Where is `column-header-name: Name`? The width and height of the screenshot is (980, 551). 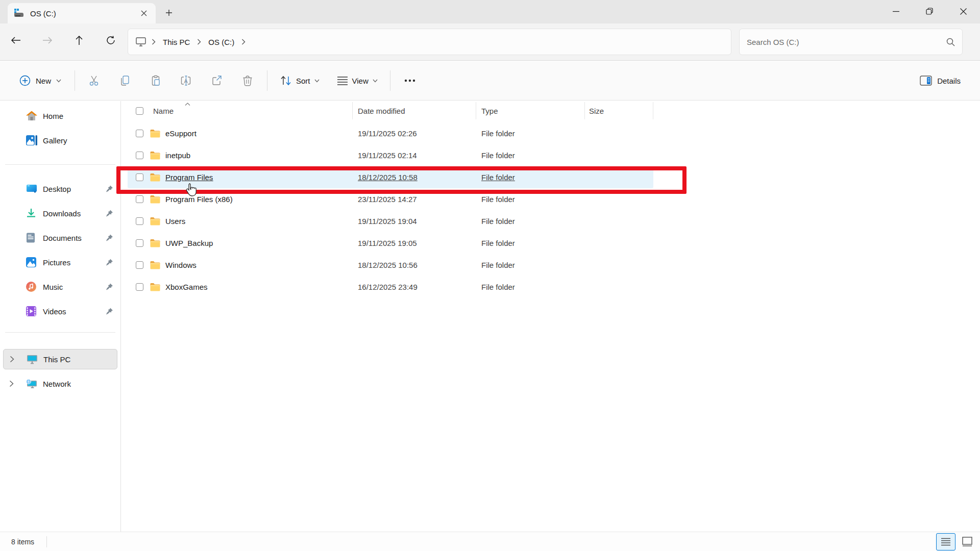 column-header-name: Name is located at coordinates (251, 111).